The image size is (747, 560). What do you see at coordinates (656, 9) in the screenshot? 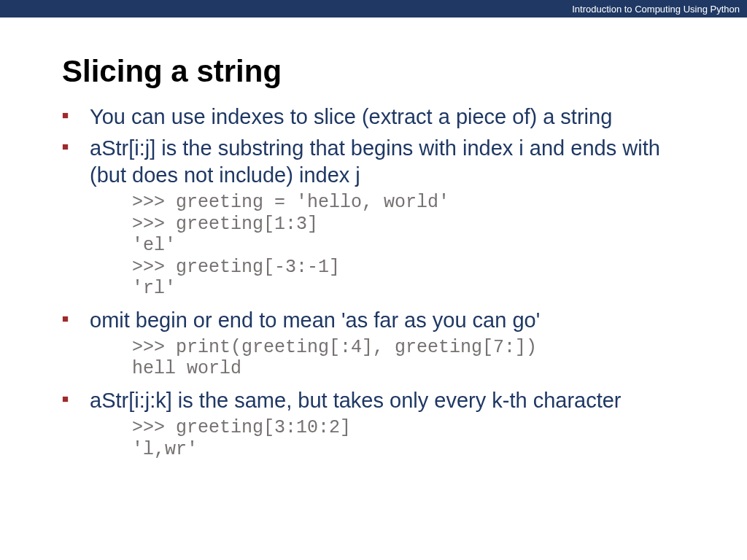
I see `header-course-title: Introduction to Computing Using Python` at bounding box center [656, 9].